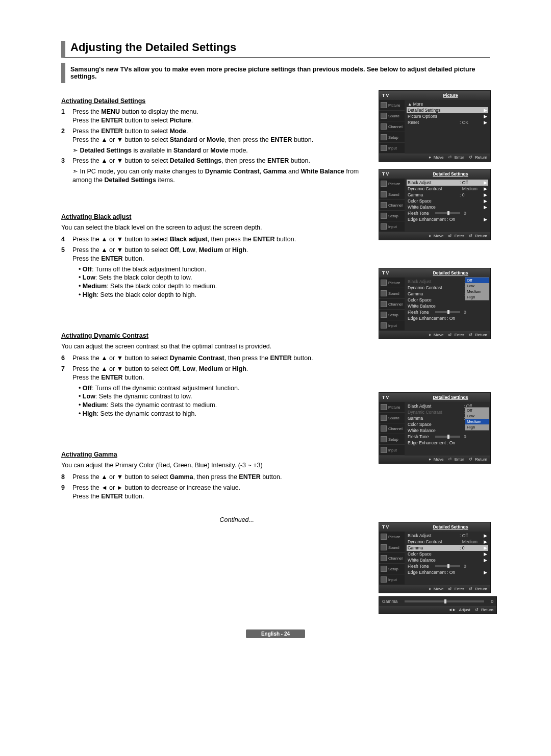 Image resolution: width=551 pixels, height=756 pixels. What do you see at coordinates (445, 207) in the screenshot?
I see `osd-item: White Balance` at bounding box center [445, 207].